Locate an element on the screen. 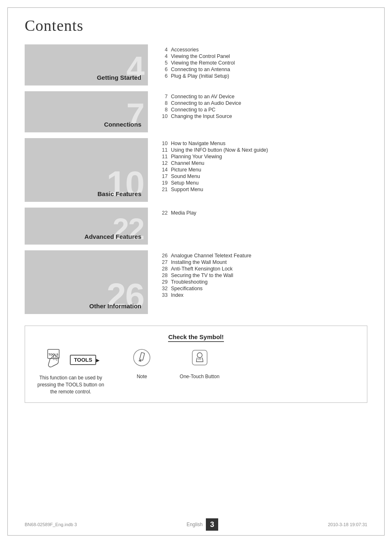 This screenshot has width=392, height=543. entry-text: Changing the Input Source is located at coordinates (201, 116).